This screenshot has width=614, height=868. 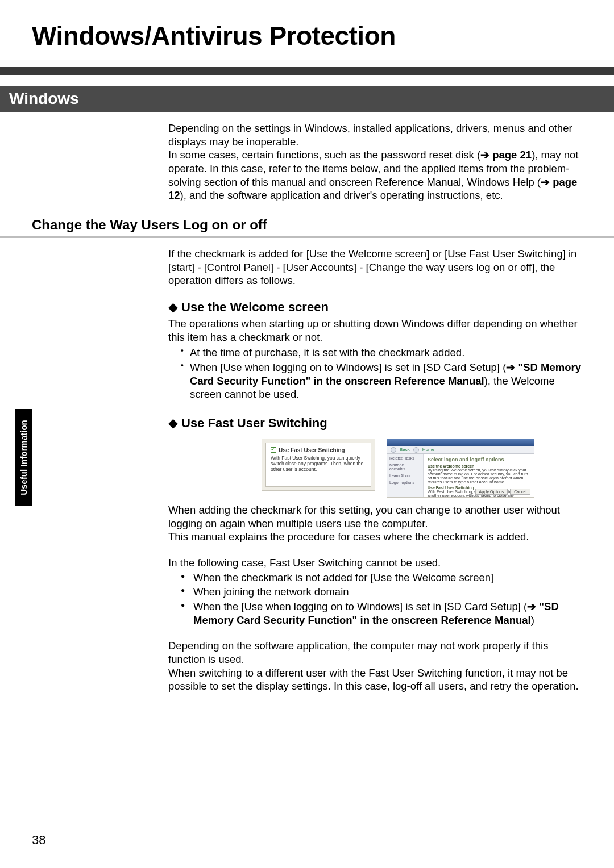 What do you see at coordinates (520, 492) in the screenshot?
I see `cancel-button: Cancel` at bounding box center [520, 492].